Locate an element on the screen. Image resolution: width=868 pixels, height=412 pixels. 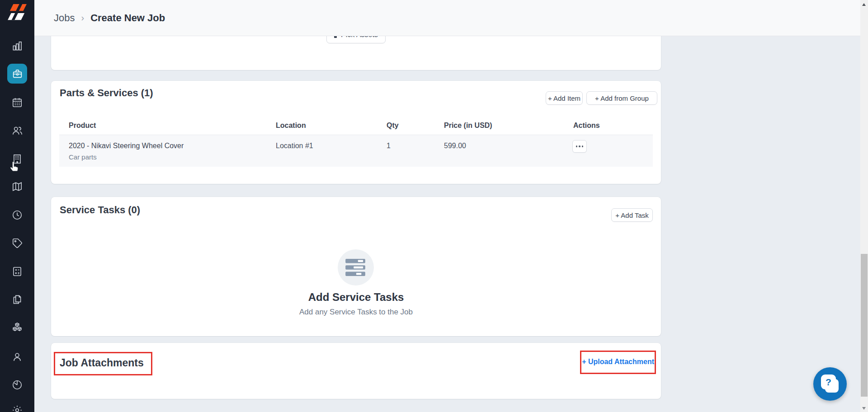
sidebar-item-dispatch-map is located at coordinates (17, 187).